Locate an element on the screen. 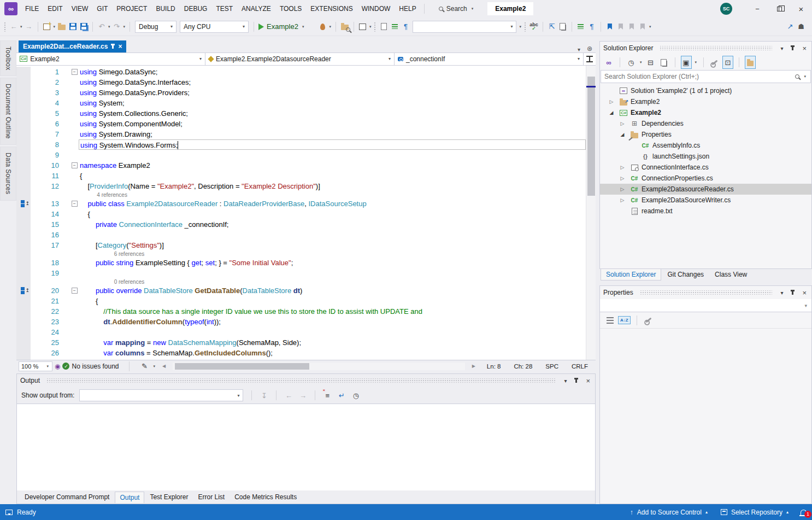 Image resolution: width=812 pixels, height=520 pixels. code-line-2: 2using Simego.DataSync.Interfaces; is located at coordinates (301, 82).